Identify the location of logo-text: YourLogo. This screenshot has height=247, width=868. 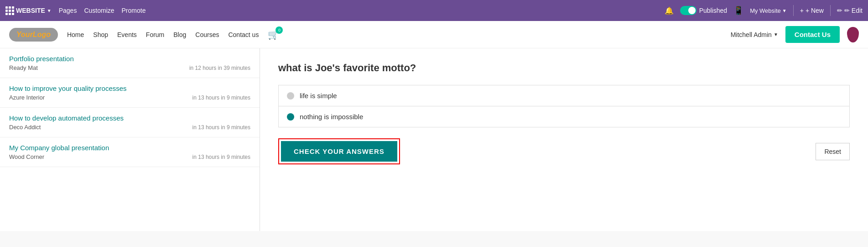
(34, 35).